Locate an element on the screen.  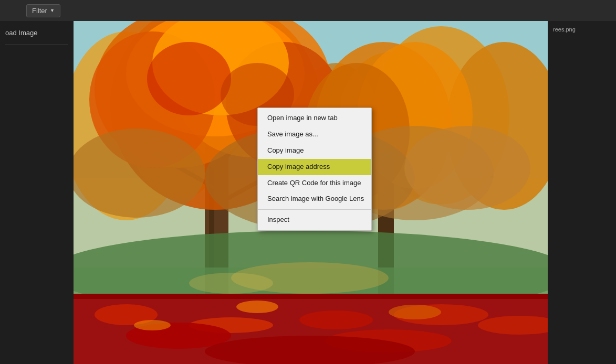
context-menu: Open image in new tabSave image as...Cop… is located at coordinates (315, 169).